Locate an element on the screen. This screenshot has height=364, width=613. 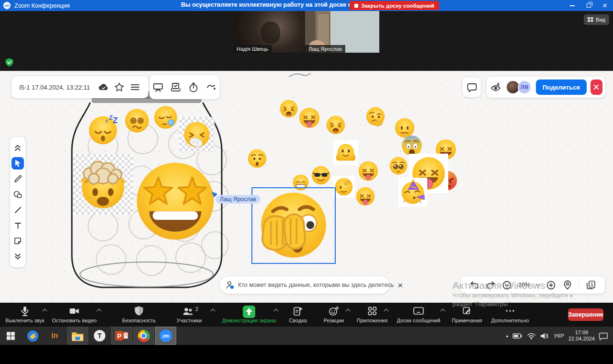
file-explorer-button is located at coordinates (78, 336).